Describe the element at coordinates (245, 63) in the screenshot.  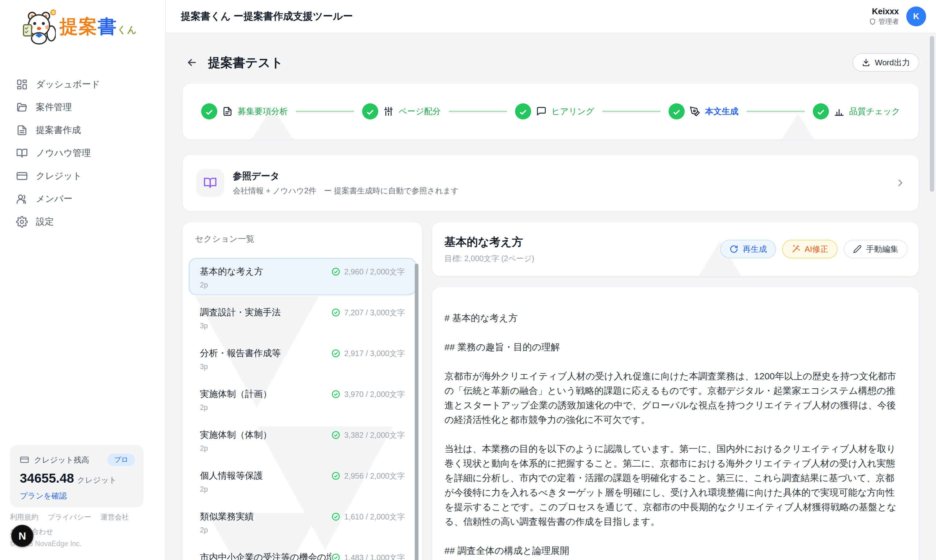
I see `page-title: 提案書テスト` at that location.